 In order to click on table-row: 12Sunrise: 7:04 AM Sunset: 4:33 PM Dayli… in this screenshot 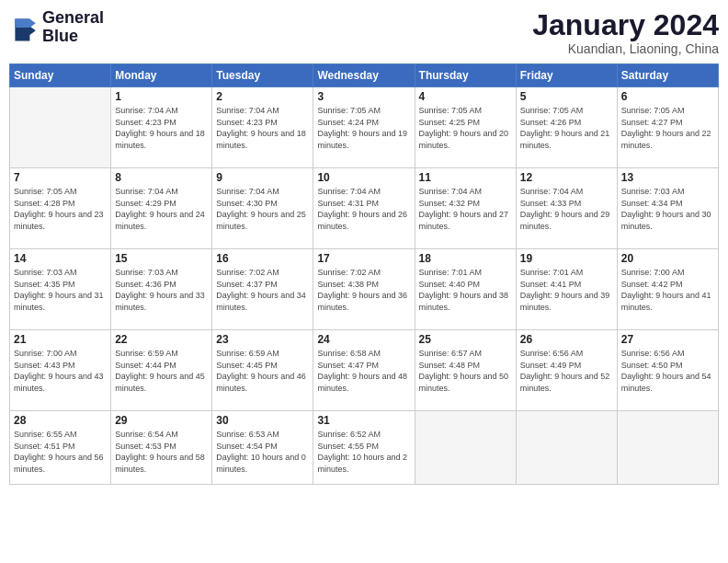, I will do `click(566, 209)`.